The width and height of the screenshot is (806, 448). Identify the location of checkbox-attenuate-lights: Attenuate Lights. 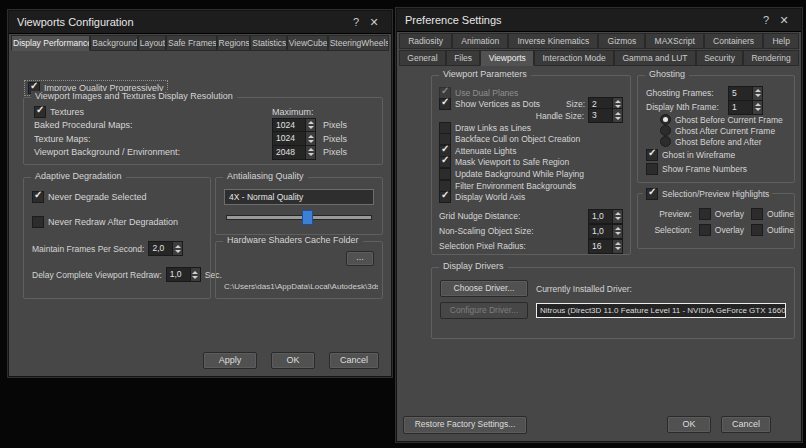
(478, 151).